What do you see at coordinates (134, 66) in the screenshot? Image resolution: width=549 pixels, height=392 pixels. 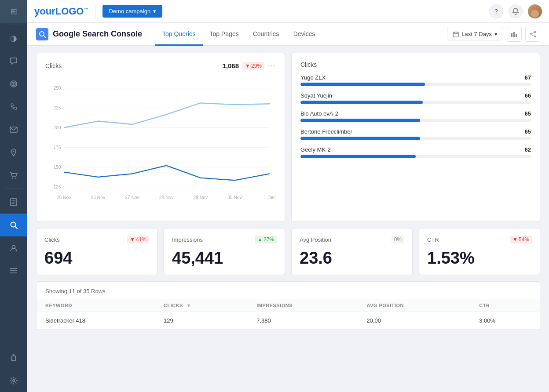 I see `chart-title: Clicks` at bounding box center [134, 66].